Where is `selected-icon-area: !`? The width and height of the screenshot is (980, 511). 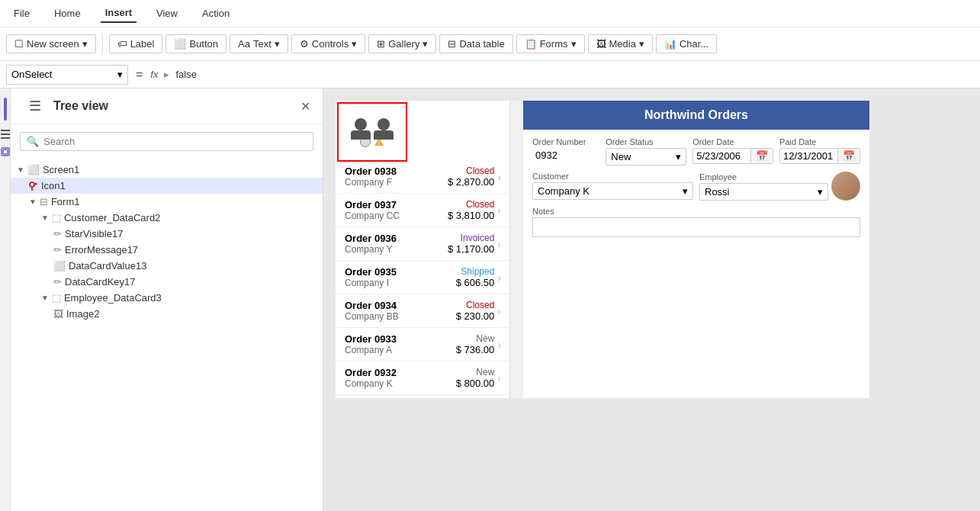 selected-icon-area: ! is located at coordinates (372, 132).